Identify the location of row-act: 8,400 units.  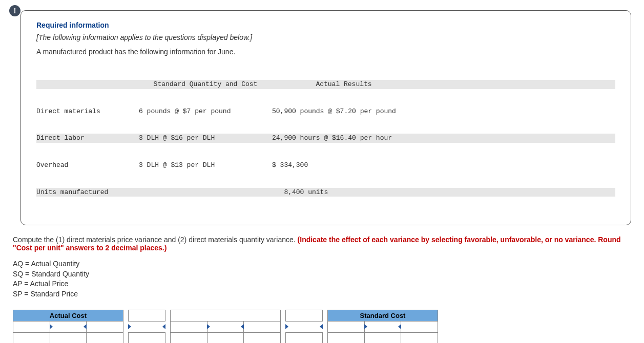
(344, 192).